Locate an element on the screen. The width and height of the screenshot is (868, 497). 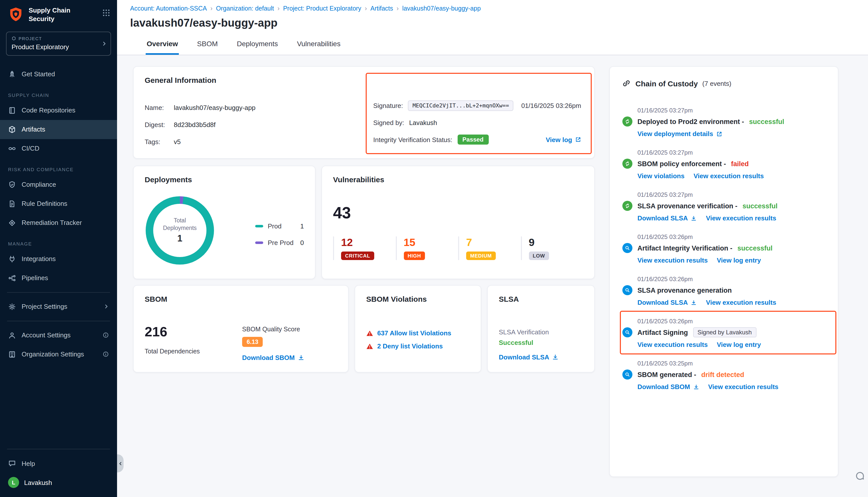
chain-of-custody-timeline: 01/16/2025 03:27pm Deployed to Prod2 env… is located at coordinates (724, 248).